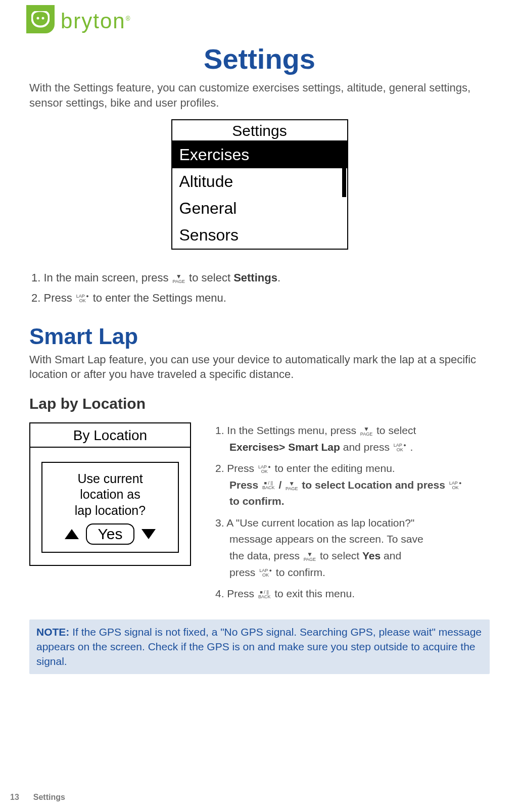 The image size is (519, 812). What do you see at coordinates (260, 59) in the screenshot?
I see `page-title: Settings` at bounding box center [260, 59].